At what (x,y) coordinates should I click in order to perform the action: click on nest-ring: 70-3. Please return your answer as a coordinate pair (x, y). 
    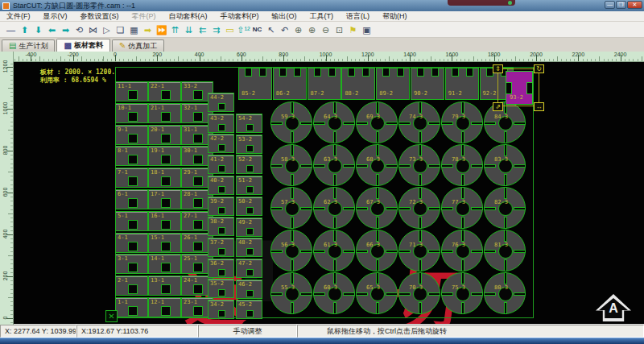
    Looking at the image, I should click on (419, 293).